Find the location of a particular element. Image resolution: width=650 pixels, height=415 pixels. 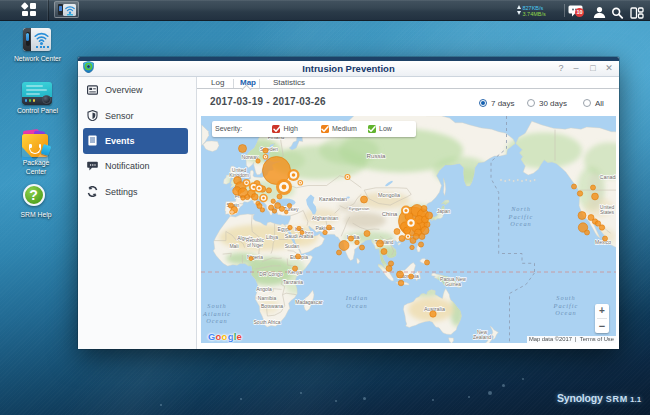

svg-text: Saudi Arabia is located at coordinates (300, 236).